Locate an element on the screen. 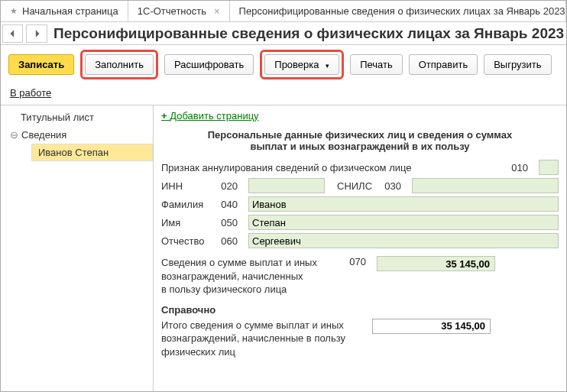  patronymic-code: 060 is located at coordinates (226, 241).